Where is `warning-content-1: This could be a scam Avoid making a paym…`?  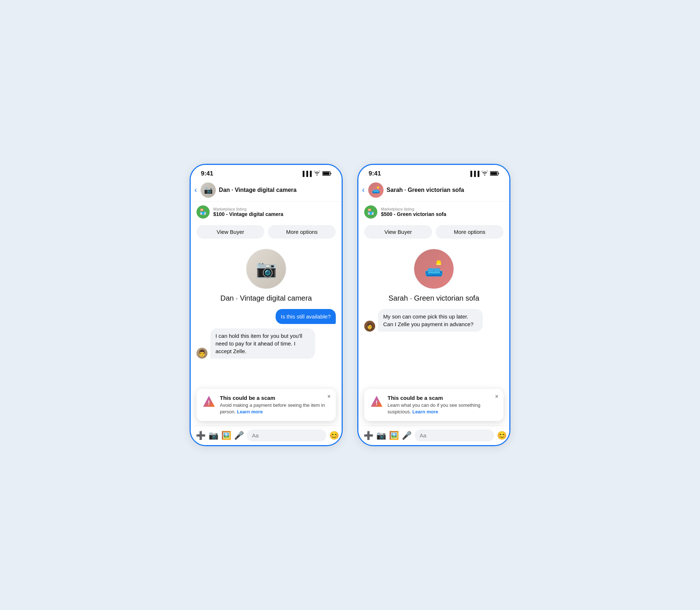 warning-content-1: This could be a scam Avoid making a paym… is located at coordinates (275, 405).